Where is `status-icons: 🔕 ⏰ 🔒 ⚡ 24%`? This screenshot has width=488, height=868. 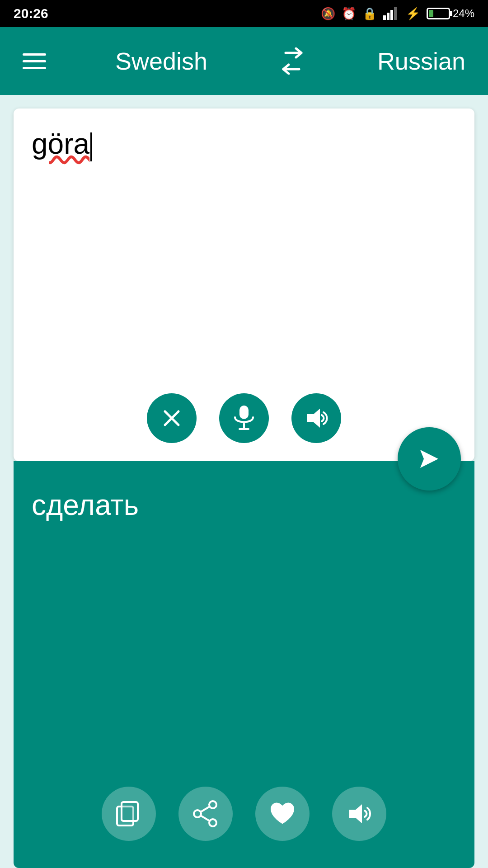
status-icons: 🔕 ⏰ 🔒 ⚡ 24% is located at coordinates (398, 14).